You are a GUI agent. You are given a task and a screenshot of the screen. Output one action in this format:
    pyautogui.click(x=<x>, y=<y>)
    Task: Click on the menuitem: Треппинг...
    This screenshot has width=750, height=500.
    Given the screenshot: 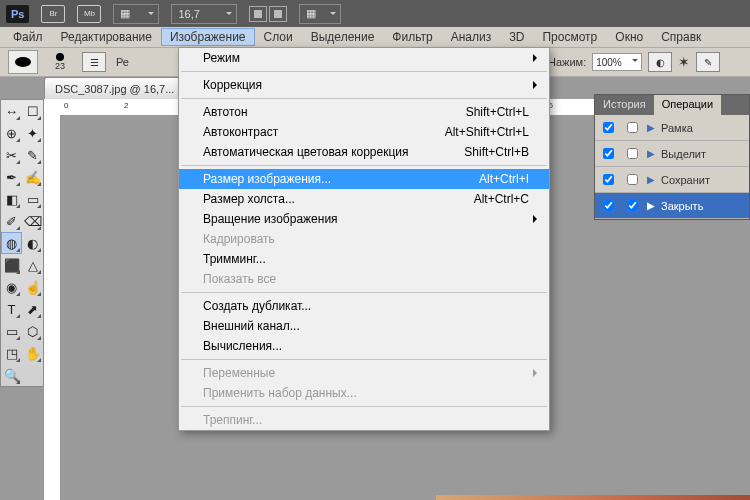 What is the action you would take?
    pyautogui.click(x=364, y=420)
    